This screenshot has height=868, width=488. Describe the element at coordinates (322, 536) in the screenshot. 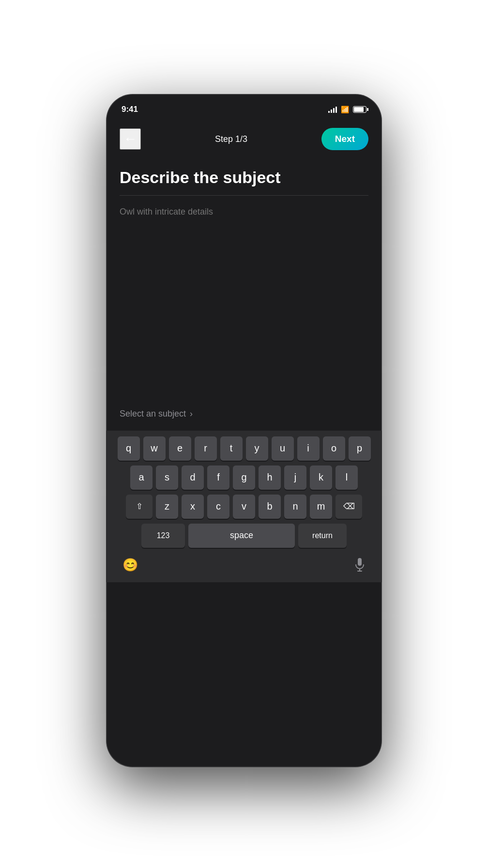

I see `return-key: return` at that location.